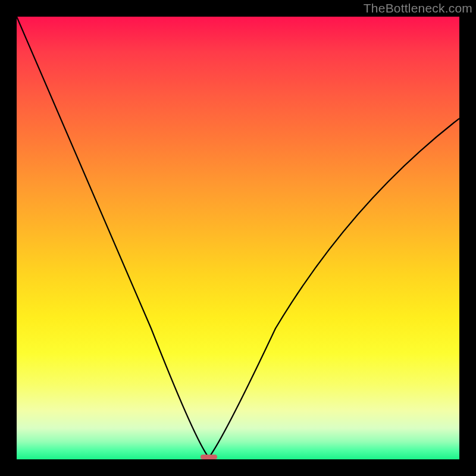  I want to click on watermark-text: TheBottleneck.com, so click(418, 8).